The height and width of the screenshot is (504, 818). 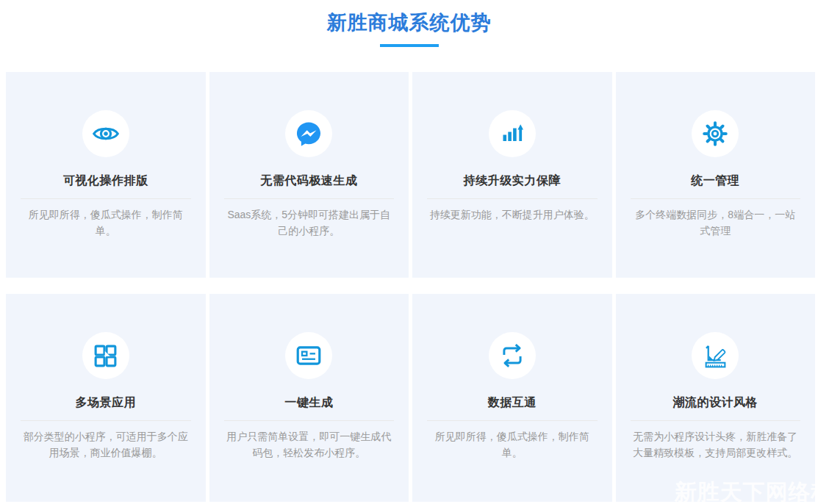 What do you see at coordinates (106, 181) in the screenshot?
I see `feature-title: 可视化操作排版` at bounding box center [106, 181].